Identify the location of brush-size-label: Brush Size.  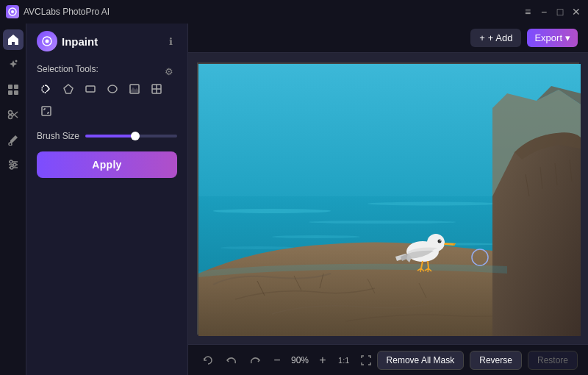
(58, 136).